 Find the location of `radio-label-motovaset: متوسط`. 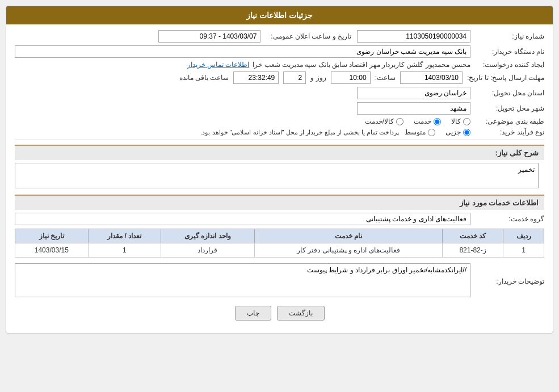

radio-label-motovaset: متوسط is located at coordinates (415, 132).